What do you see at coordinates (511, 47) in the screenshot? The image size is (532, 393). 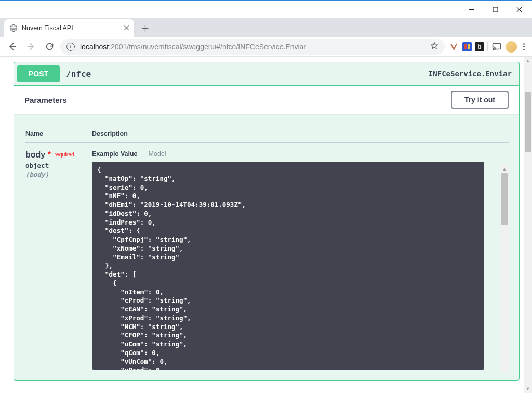 I see `profile-avatar` at bounding box center [511, 47].